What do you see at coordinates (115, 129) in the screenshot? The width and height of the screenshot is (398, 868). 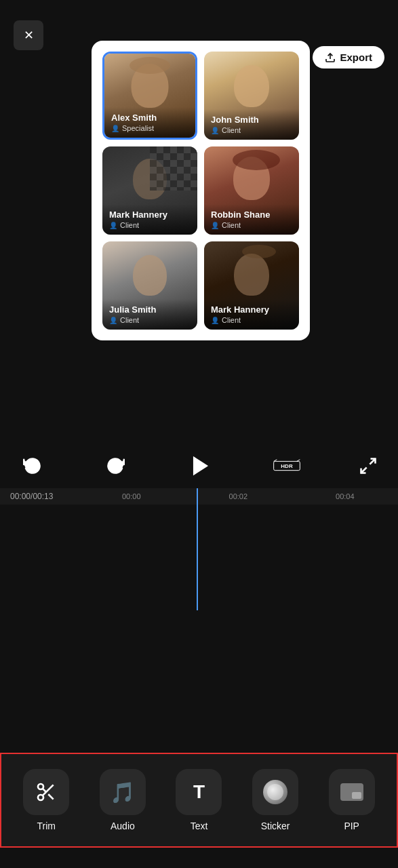 I see `person-role-icon: 👤` at bounding box center [115, 129].